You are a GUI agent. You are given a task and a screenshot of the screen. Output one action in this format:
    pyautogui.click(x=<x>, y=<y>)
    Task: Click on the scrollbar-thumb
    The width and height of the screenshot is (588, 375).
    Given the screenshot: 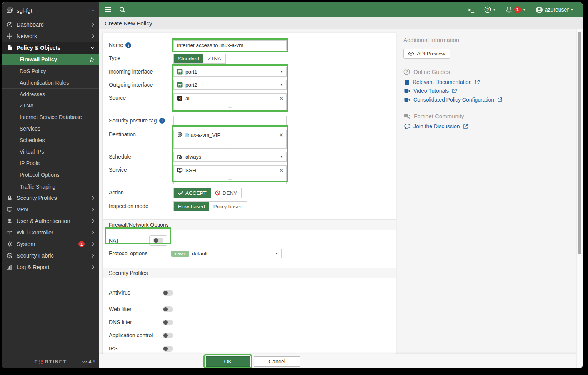 What is the action you would take?
    pyautogui.click(x=580, y=143)
    